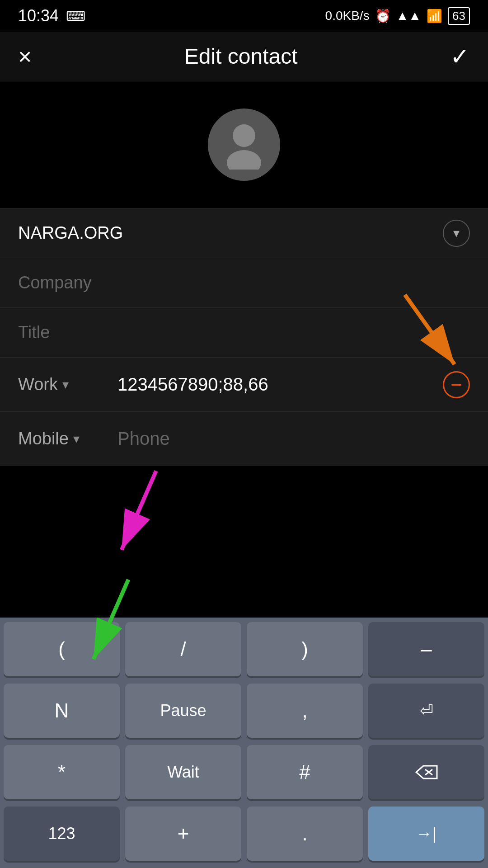 The width and height of the screenshot is (488, 868). Describe the element at coordinates (276, 384) in the screenshot. I see `work-phone-input` at that location.